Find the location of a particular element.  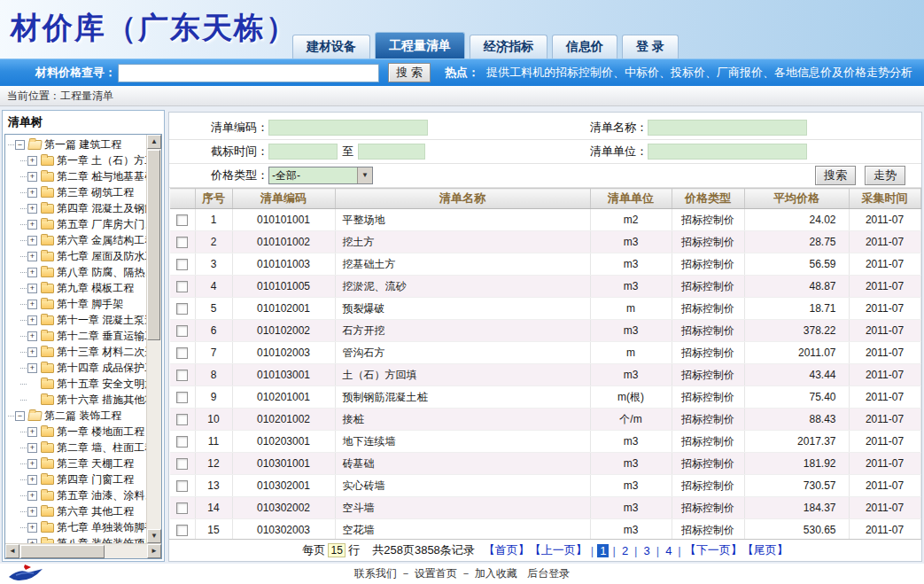

tab-boq: 工程量清单 is located at coordinates (420, 45).